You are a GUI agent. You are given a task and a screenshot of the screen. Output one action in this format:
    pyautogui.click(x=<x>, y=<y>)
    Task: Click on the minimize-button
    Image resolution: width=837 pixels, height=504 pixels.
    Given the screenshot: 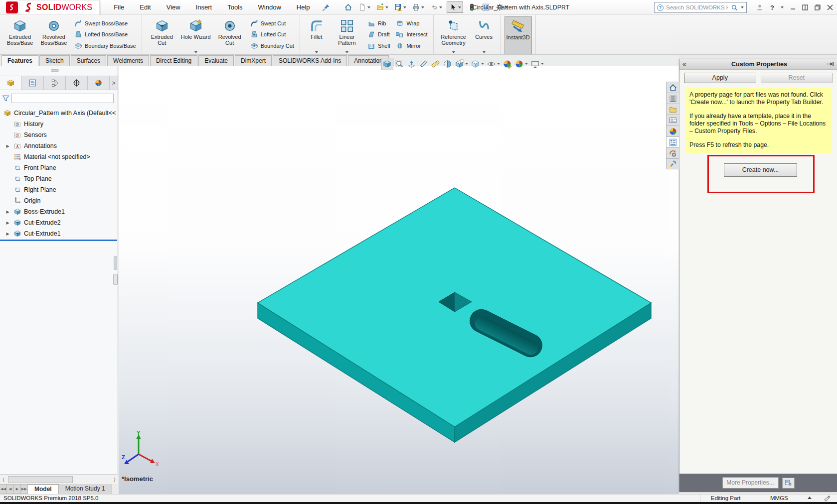 What is the action you would take?
    pyautogui.click(x=793, y=8)
    